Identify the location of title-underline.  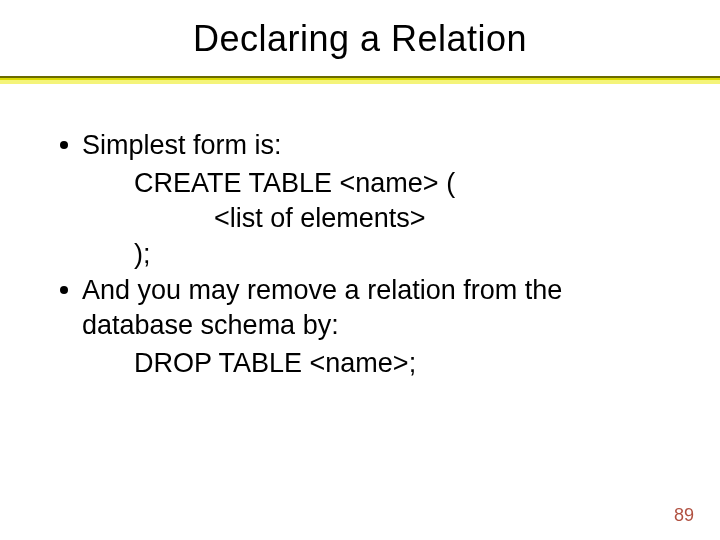
(360, 80).